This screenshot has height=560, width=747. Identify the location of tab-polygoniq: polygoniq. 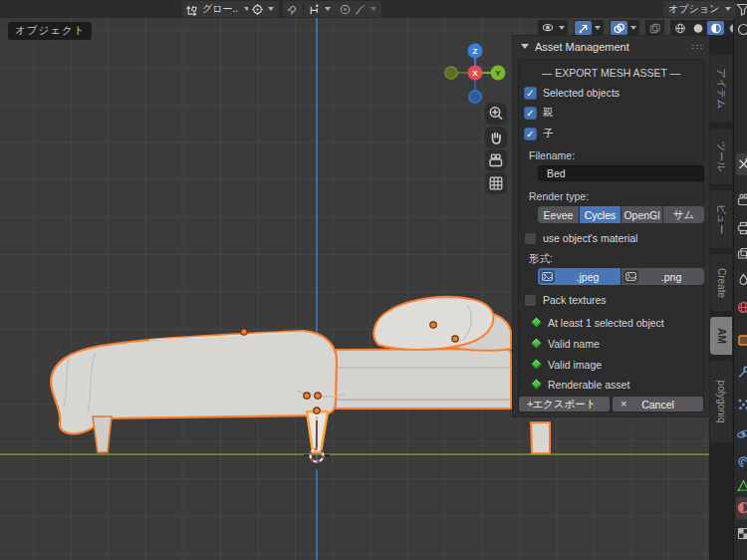
(721, 402).